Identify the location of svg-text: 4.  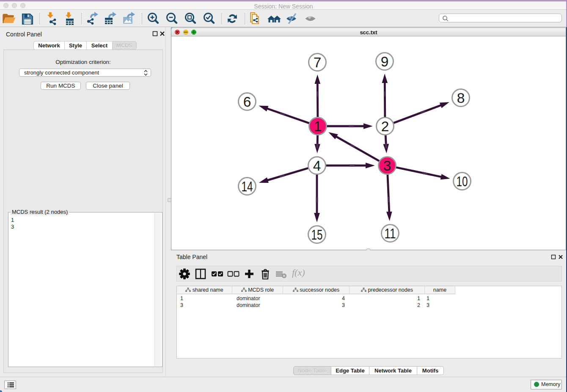
(317, 166).